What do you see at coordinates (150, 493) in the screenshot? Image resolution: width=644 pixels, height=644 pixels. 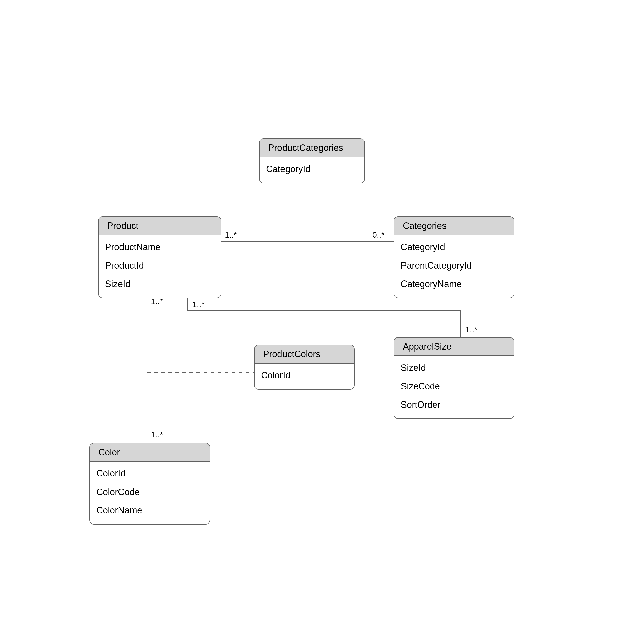 I see `entity-body: ColorId ColorCode ColorName` at bounding box center [150, 493].